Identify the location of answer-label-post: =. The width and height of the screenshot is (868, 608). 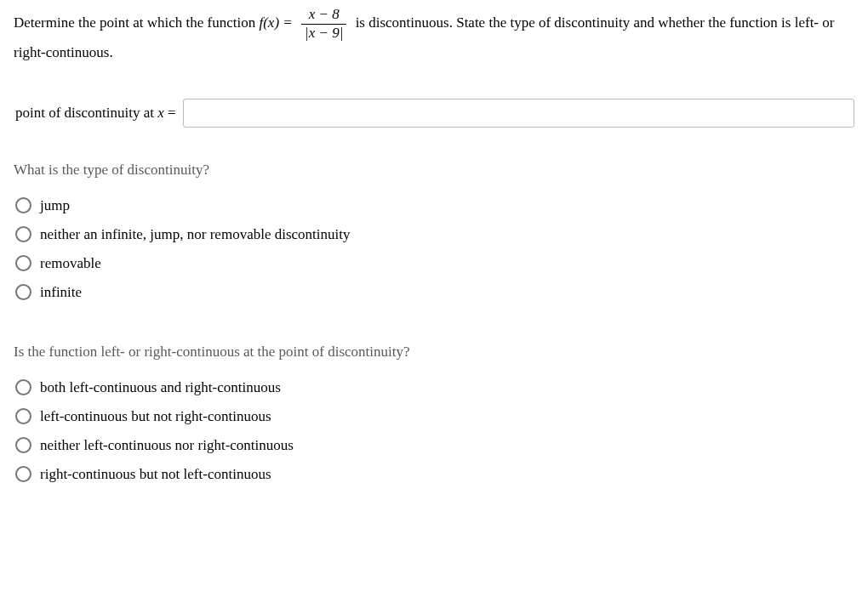
(170, 112).